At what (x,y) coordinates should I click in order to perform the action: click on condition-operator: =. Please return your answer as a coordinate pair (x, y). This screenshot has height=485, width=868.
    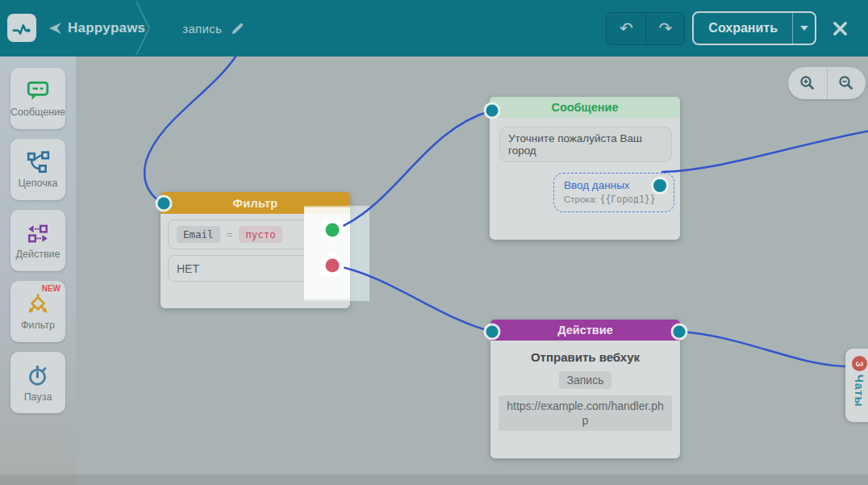
    Looking at the image, I should click on (230, 234).